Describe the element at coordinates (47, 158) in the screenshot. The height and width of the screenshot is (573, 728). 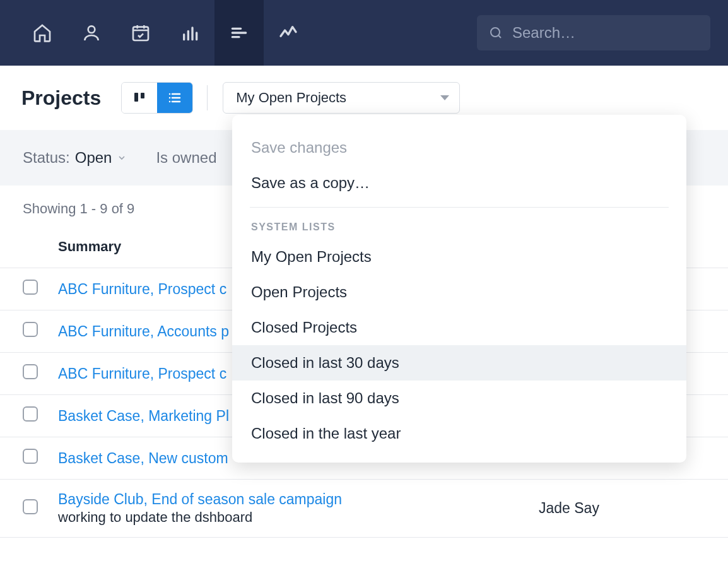
I see `filter-status-label: Status:` at that location.